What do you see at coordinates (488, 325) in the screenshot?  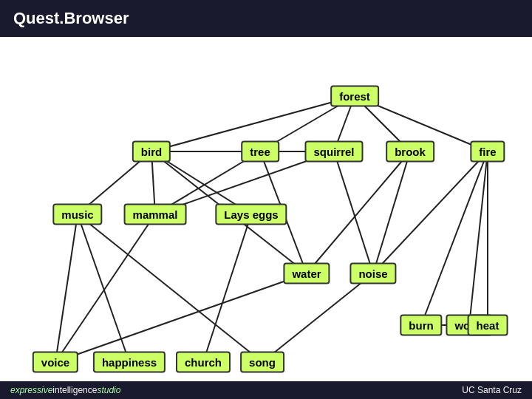 I see `node-heat: heat` at bounding box center [488, 325].